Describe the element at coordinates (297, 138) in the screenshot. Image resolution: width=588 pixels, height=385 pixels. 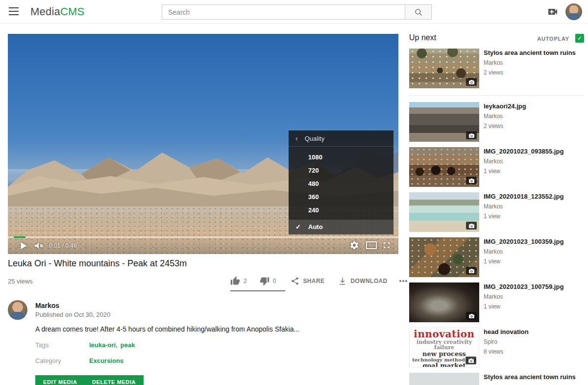
I see `back-chevron-icon: ‹` at that location.